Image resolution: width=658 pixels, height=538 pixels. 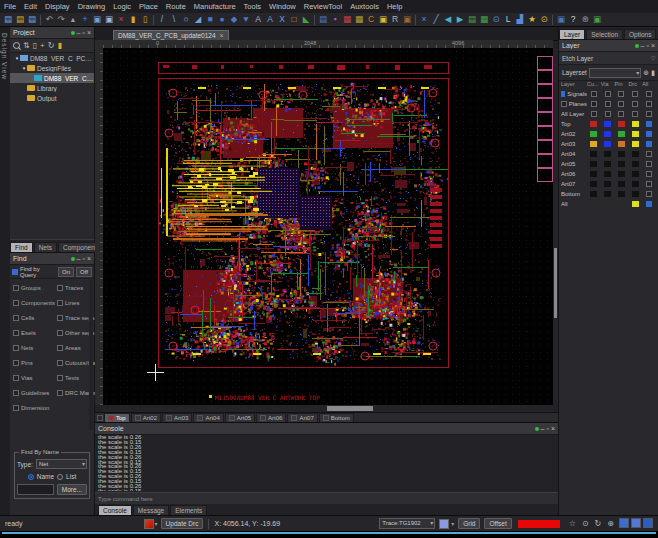 I want to click on update-drc-button: Update Drc, so click(x=182, y=524).